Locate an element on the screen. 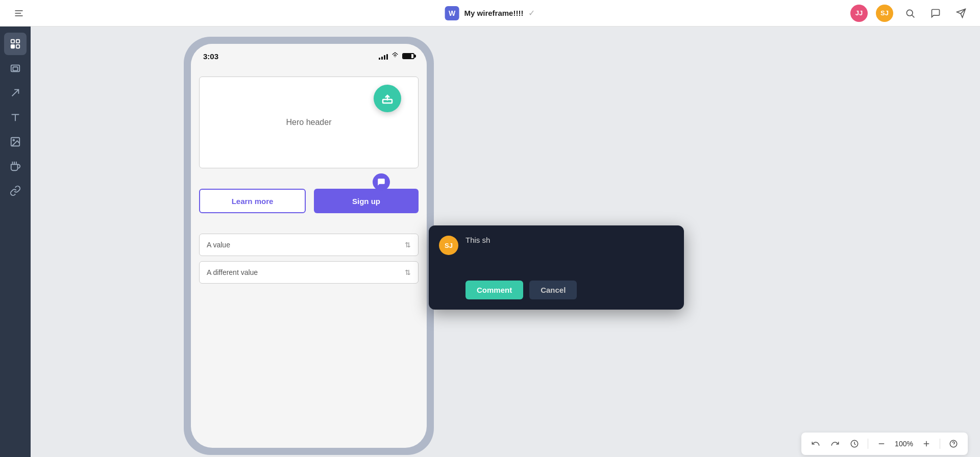 This screenshot has height=457, width=980. bottom-bar: 100% is located at coordinates (505, 444).